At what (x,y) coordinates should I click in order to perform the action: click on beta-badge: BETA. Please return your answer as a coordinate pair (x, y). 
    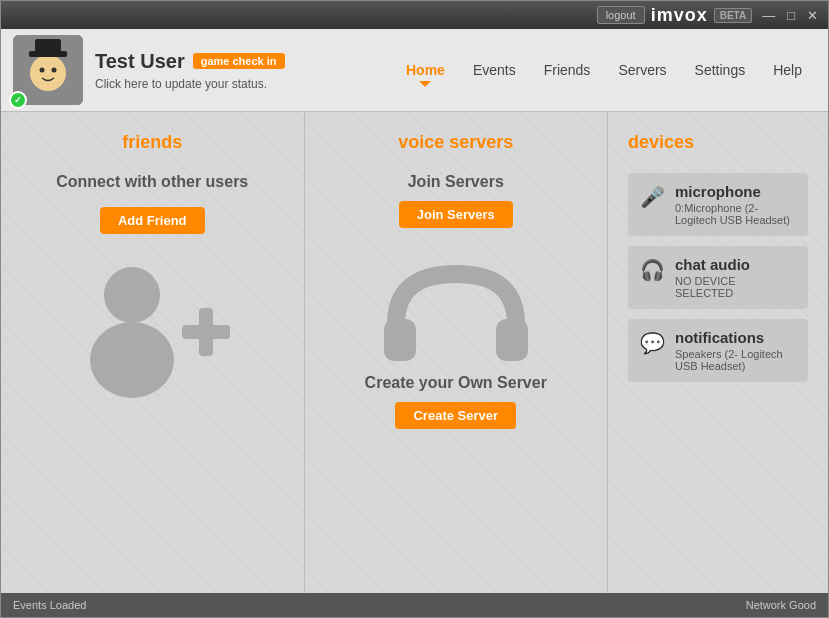
    Looking at the image, I should click on (733, 16).